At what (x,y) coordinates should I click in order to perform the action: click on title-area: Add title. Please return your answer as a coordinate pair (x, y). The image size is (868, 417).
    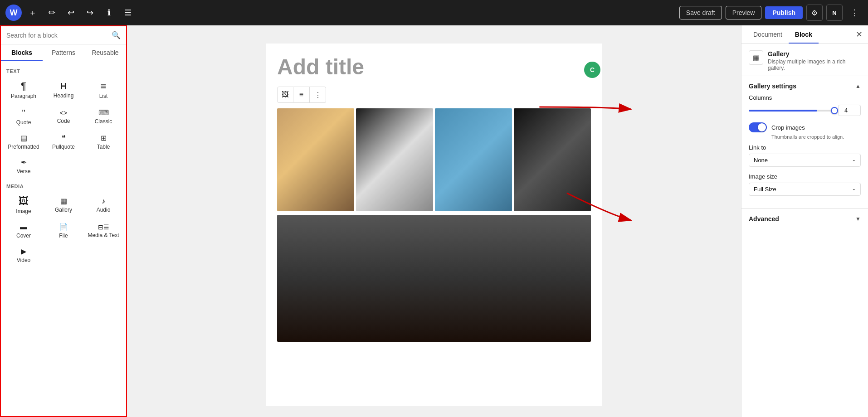
    Looking at the image, I should click on (434, 63).